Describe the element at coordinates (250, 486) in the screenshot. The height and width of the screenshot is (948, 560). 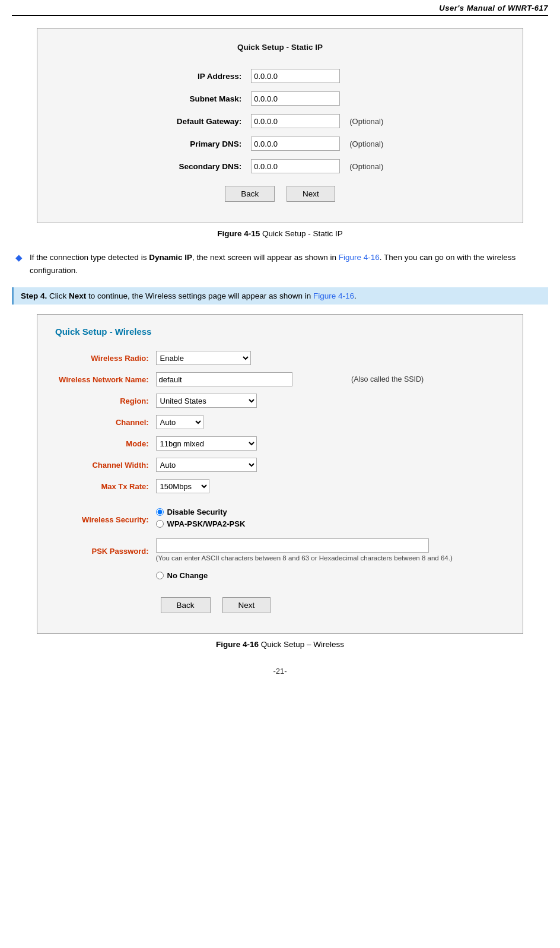
I see `max-tx-cell: 150Mbps 300Mbps` at that location.